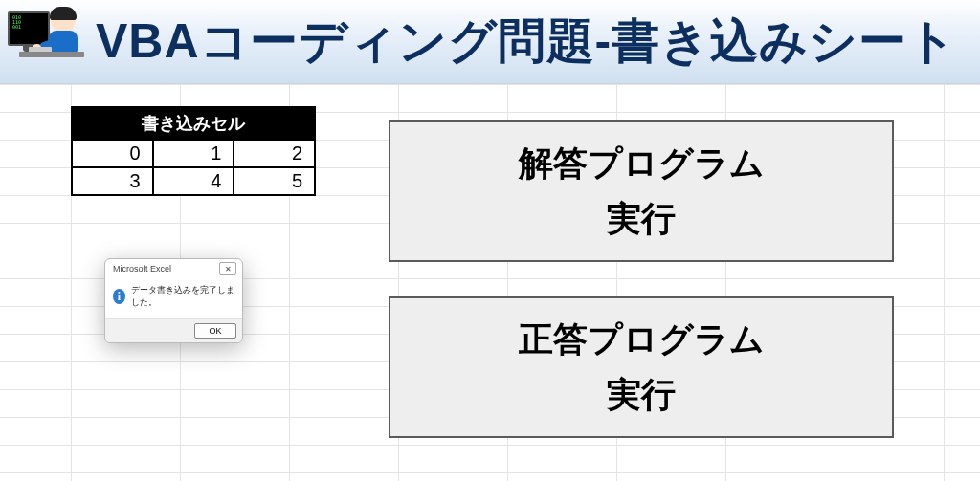 The image size is (980, 481). Describe the element at coordinates (174, 269) in the screenshot. I see `message-box-titlebar: Microsoft Excel ✕` at that location.